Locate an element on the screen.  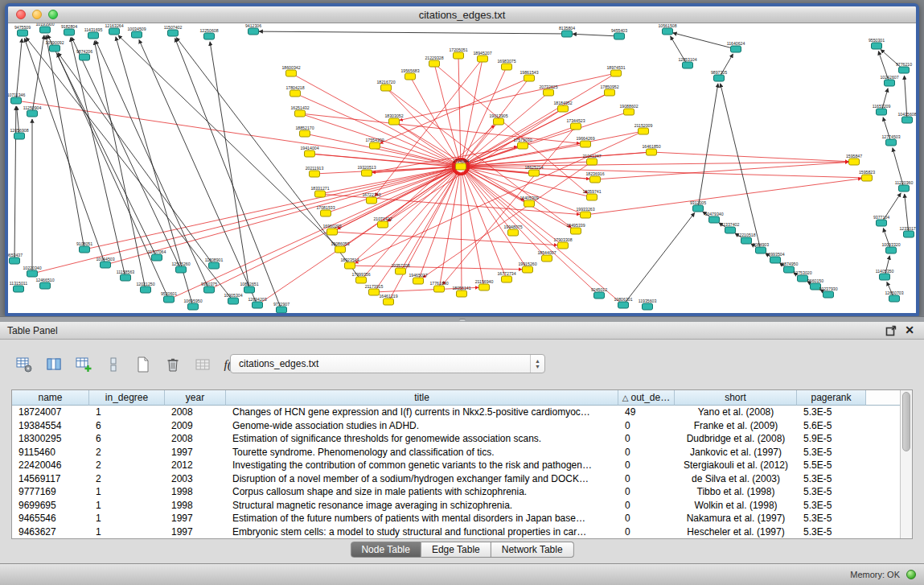
table-cell-short: de Silva et al. (2003) is located at coordinates (736, 480).